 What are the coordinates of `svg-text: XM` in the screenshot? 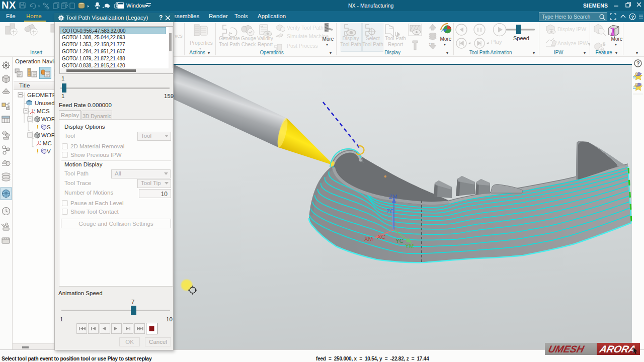 It's located at (368, 239).